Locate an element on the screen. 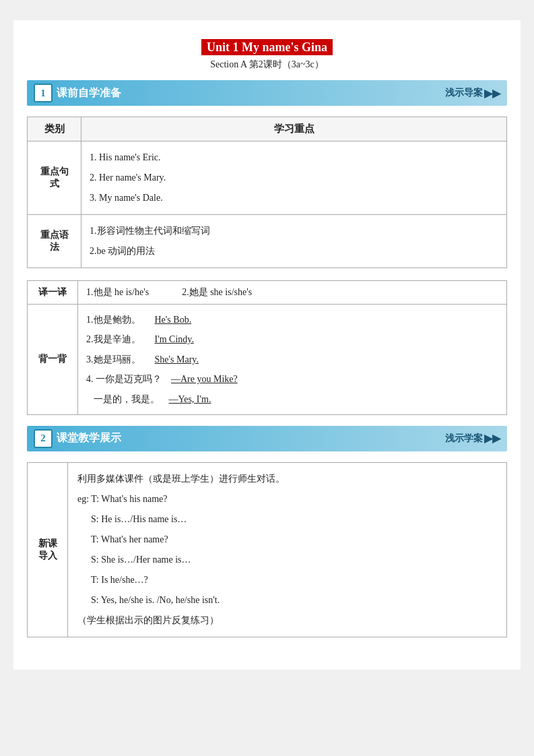 This screenshot has width=534, height=756. section2-header: 2 课堂教学展示 浅示学案 ▶▶ is located at coordinates (267, 439).